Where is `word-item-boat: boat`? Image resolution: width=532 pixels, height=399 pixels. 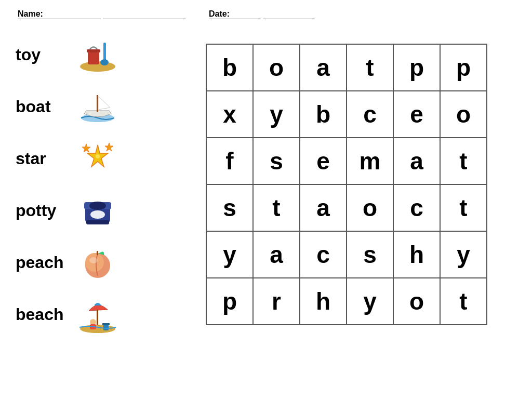
word-item-boat: boat is located at coordinates (91, 107).